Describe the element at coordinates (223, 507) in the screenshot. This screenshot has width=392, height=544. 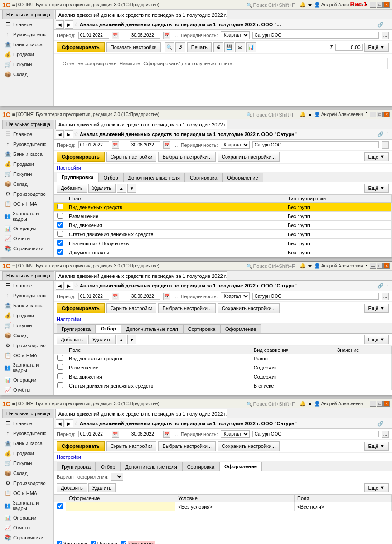
I see `table-row: <Без условия> <Все поля>` at that location.